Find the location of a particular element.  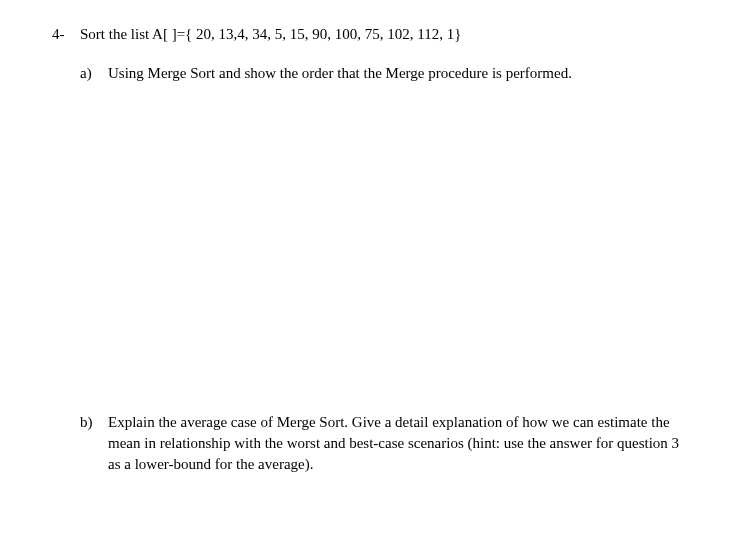

sub-question-a: a) Using Merge Sort and show the order t… is located at coordinates (386, 74).